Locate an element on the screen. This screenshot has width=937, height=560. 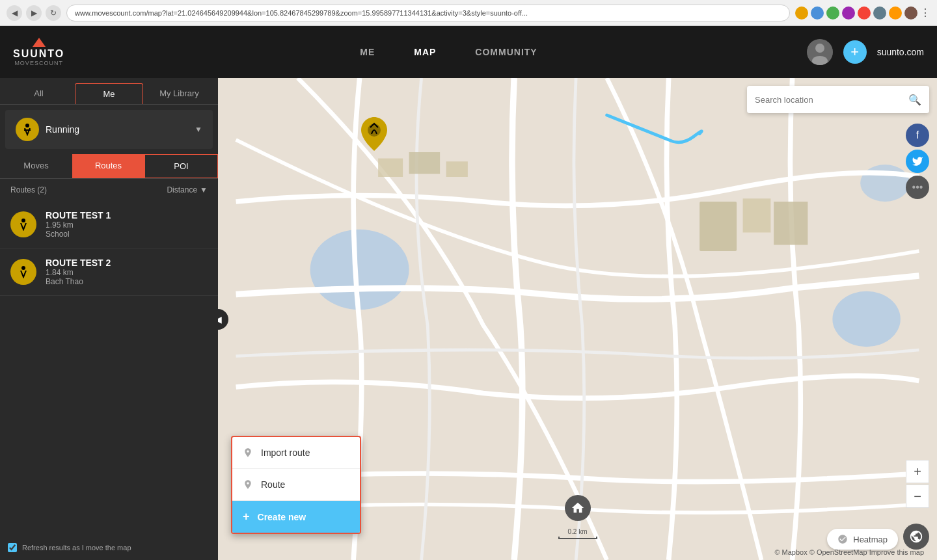
header-nav: ME MAP COMMUNITY is located at coordinates (448, 52).